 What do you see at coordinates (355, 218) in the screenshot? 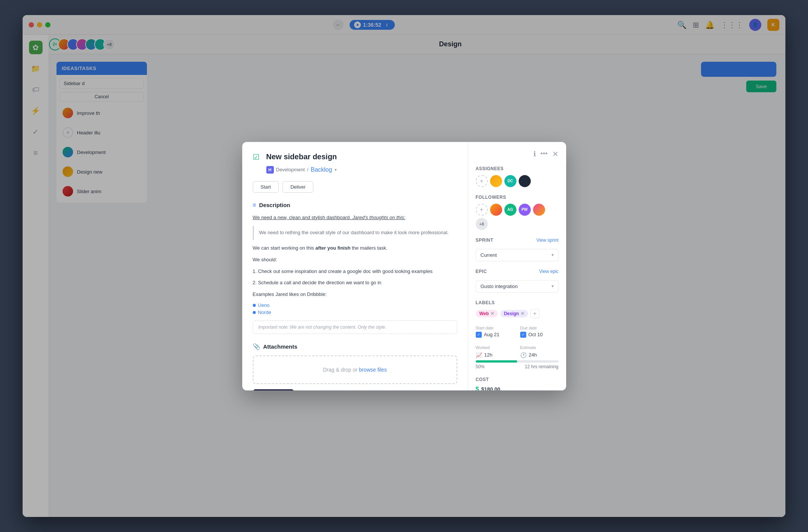
I see `desc-text-1: We need a new, clean and stylish dashboa…` at bounding box center [355, 218].